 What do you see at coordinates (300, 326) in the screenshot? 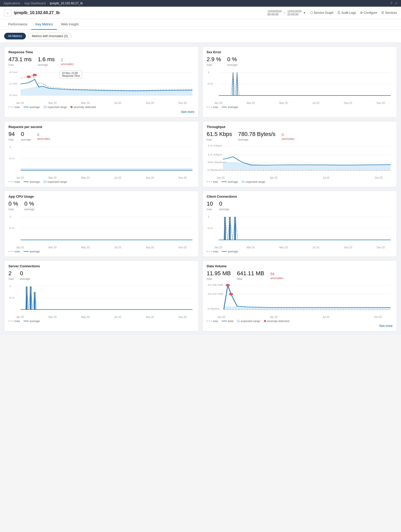
I see `data-volume-see-more: See more` at bounding box center [300, 326].